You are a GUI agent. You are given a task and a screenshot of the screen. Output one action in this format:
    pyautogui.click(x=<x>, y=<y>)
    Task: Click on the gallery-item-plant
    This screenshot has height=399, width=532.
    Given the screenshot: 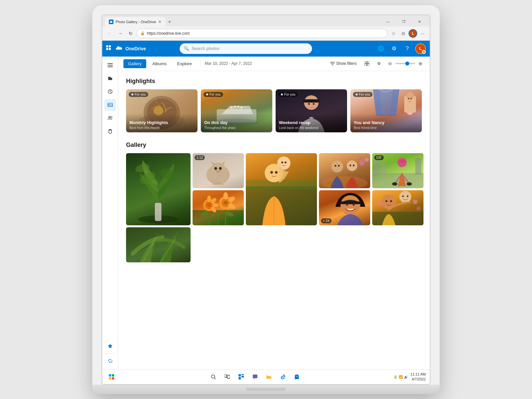 What is the action you would take?
    pyautogui.click(x=158, y=189)
    